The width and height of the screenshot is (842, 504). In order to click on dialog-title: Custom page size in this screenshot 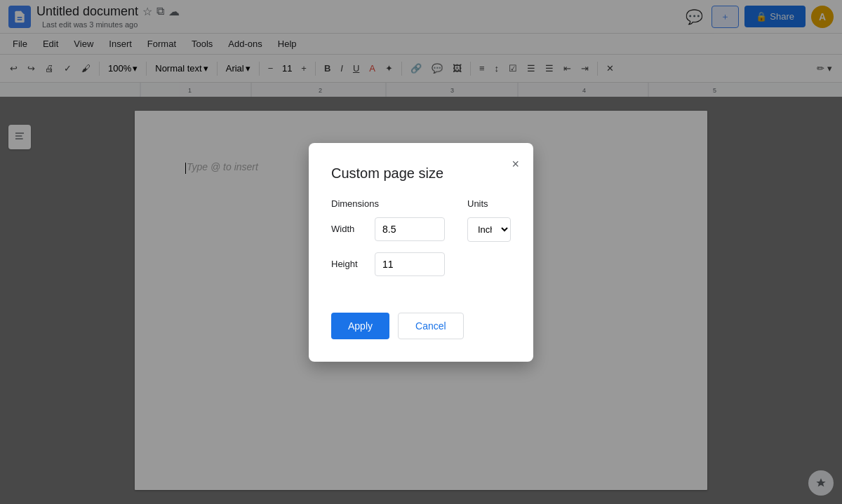, I will do `click(421, 174)`.